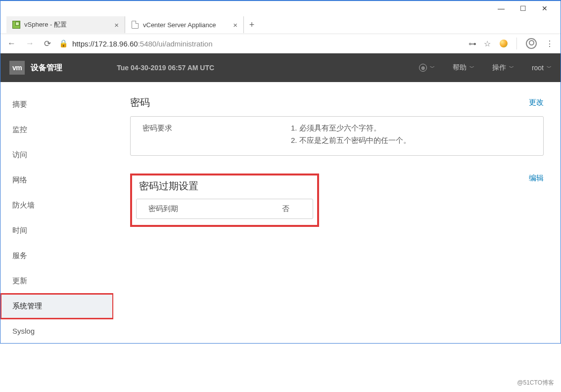 This screenshot has width=561, height=392. Describe the element at coordinates (487, 44) in the screenshot. I see `star-icon: ☆` at that location.